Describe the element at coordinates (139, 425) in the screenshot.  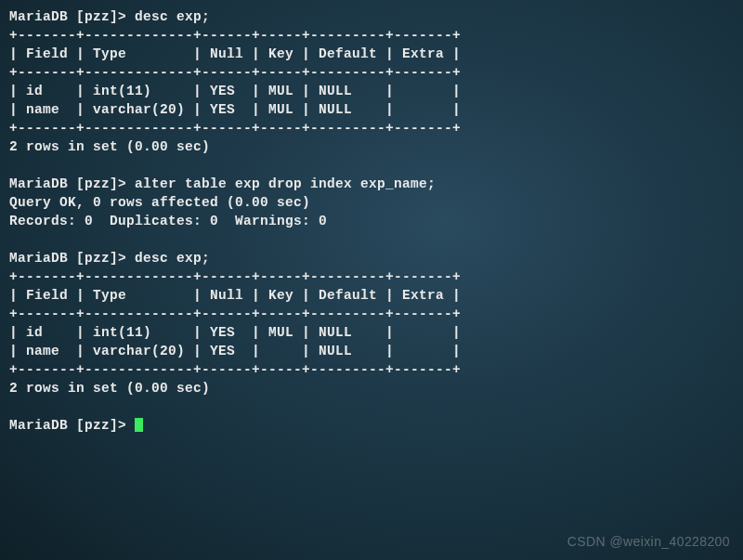
I see `cursor-icon` at that location.